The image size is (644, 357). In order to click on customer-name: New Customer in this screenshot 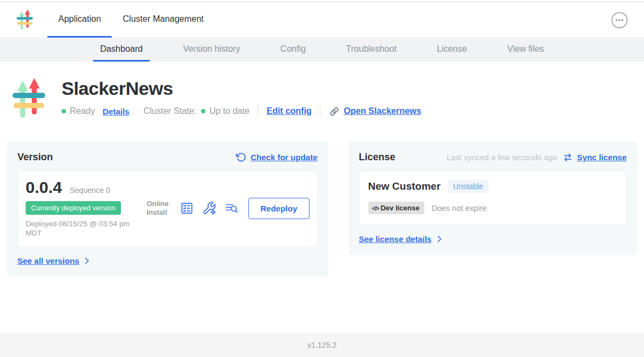, I will do `click(404, 186)`.